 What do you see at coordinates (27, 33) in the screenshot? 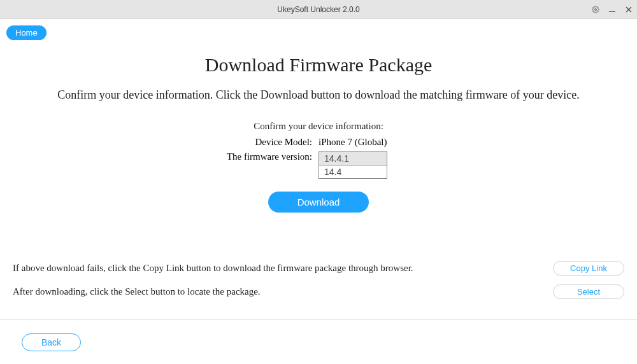
I see `home-button: Home` at bounding box center [27, 33].